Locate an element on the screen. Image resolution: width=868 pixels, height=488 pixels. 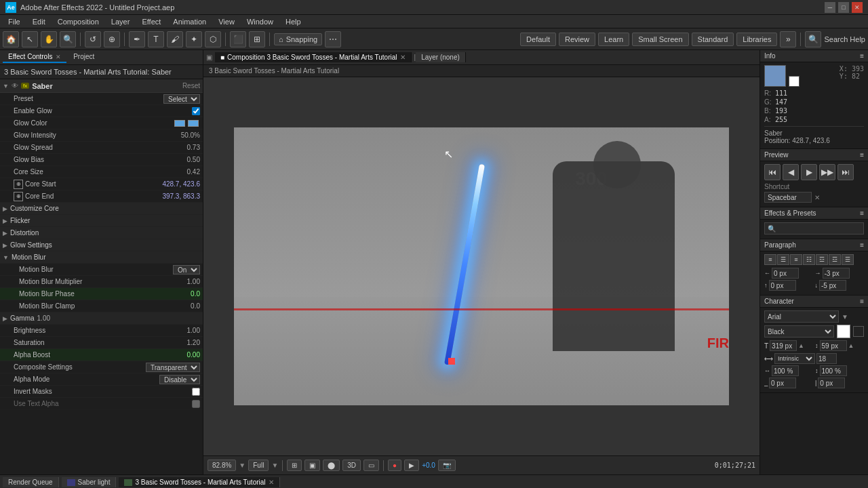
line-height-input is located at coordinates (833, 346).